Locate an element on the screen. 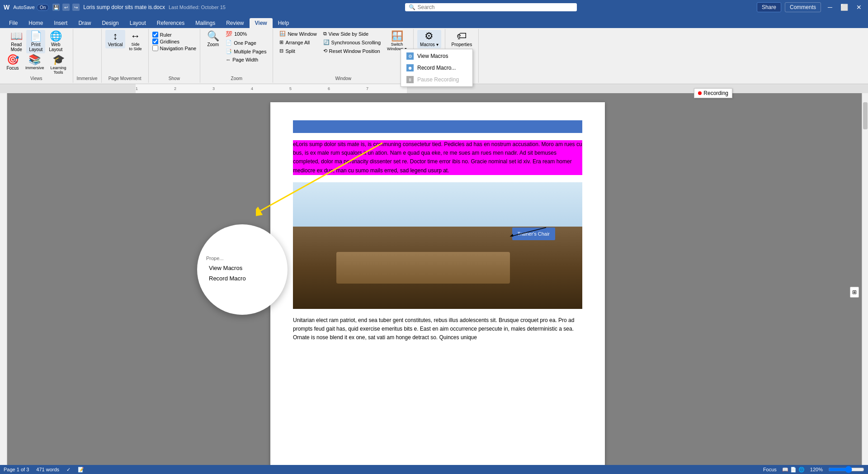 This screenshot has height=474, width=868. tab-insert: Insert is located at coordinates (61, 23).